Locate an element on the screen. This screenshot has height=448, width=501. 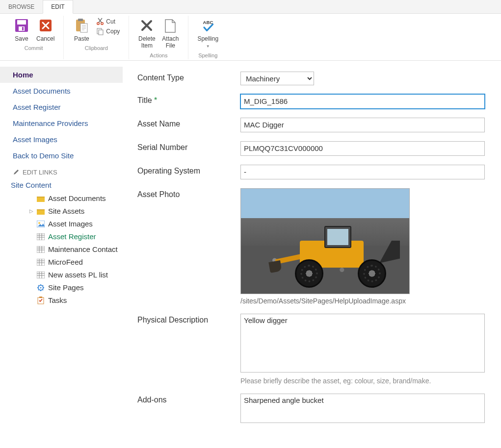
tree-site-assets: ▷ Site Assets is located at coordinates (79, 211).